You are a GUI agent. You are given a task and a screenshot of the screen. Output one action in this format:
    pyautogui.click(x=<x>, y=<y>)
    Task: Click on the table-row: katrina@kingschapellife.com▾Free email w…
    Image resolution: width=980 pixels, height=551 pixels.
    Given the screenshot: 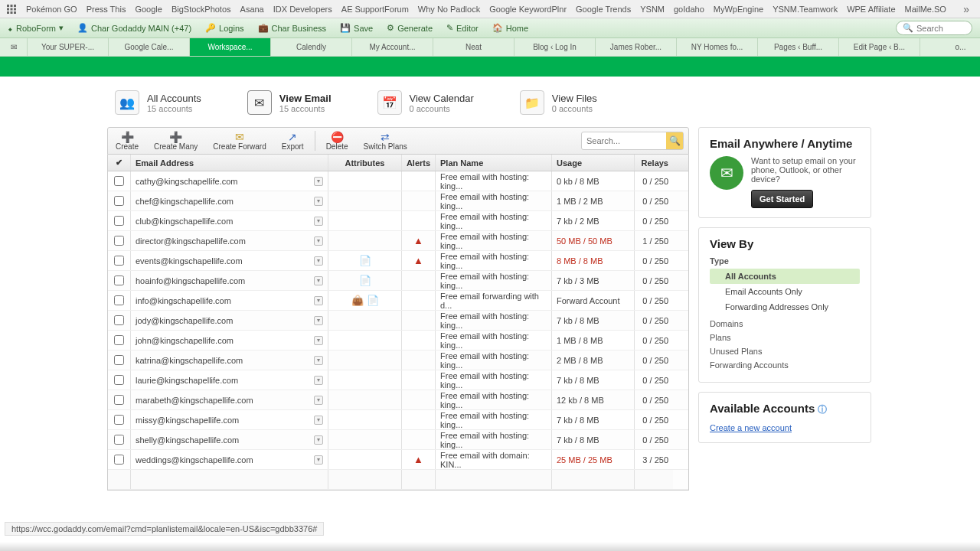 What is the action you would take?
    pyautogui.click(x=398, y=360)
    